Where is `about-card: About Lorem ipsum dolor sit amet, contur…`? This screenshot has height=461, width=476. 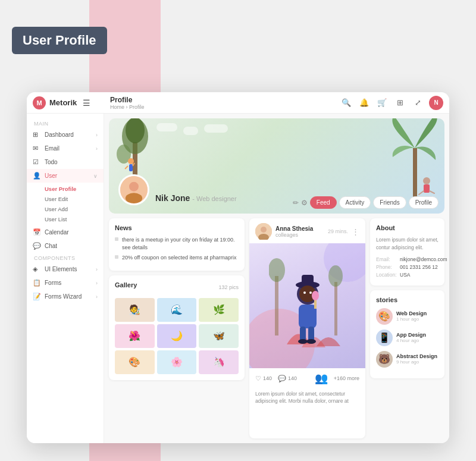 about-card: About Lorem ipsum dolor sit amet, contur… is located at coordinates (407, 252).